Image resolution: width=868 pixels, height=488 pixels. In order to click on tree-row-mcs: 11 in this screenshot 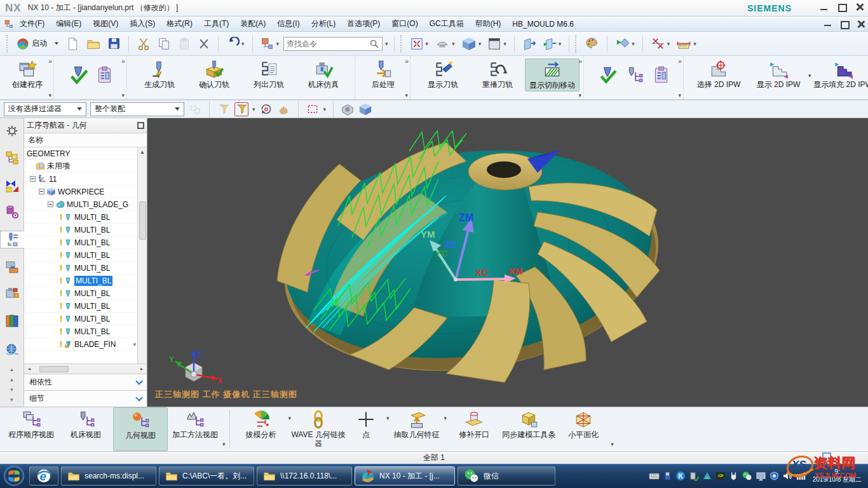, I will do `click(81, 179)`.